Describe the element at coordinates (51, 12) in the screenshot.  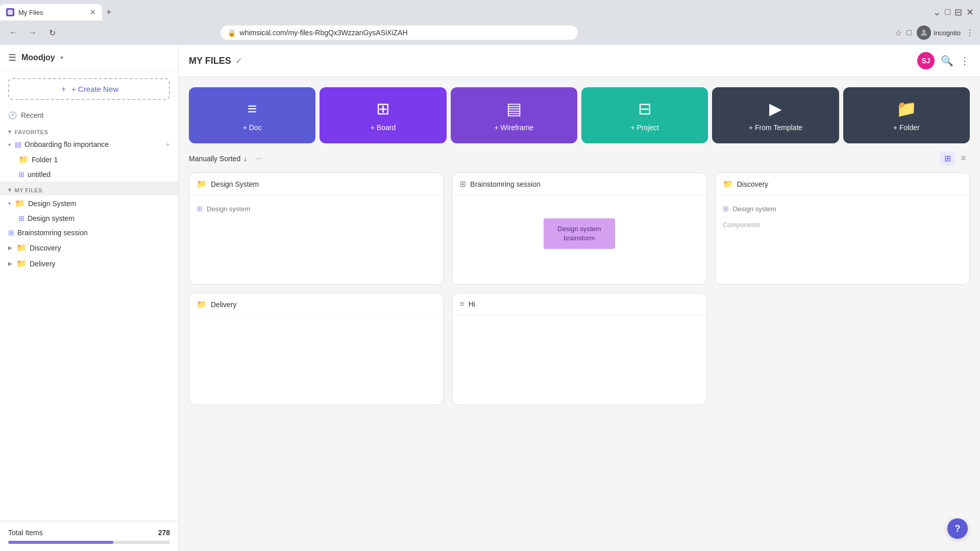
I see `active-tab: My Files ✕` at that location.